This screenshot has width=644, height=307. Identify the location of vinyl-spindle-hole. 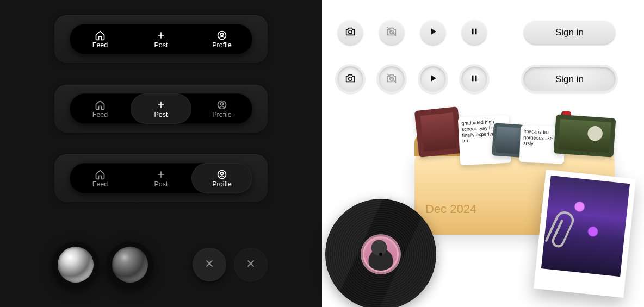
(381, 254).